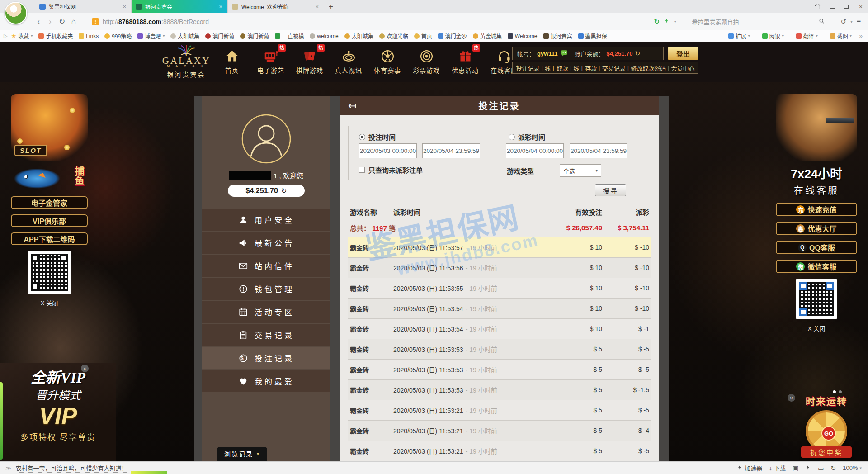 Image resolution: width=868 pixels, height=474 pixels. Describe the element at coordinates (580, 171) in the screenshot. I see `game-type-select: 全选 ▾` at that location.